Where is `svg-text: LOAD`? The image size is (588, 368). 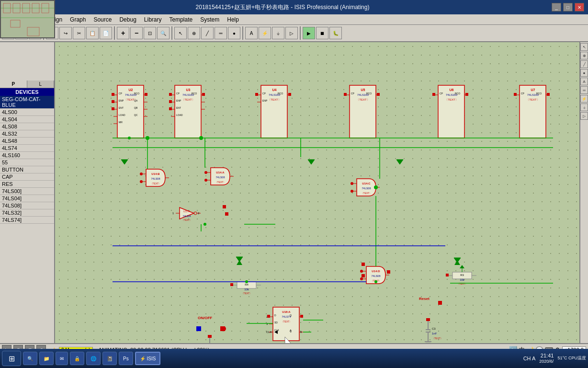 svg-text: LOAD is located at coordinates (180, 115).